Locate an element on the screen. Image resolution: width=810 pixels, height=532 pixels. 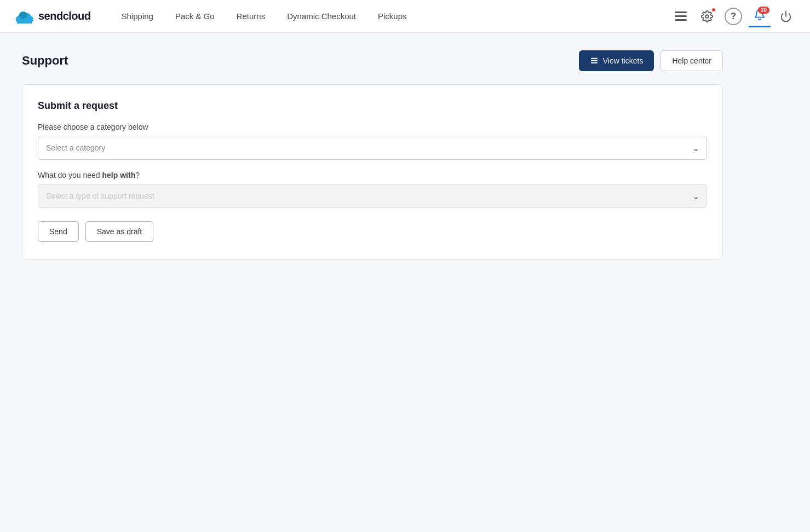
category-group: Please choose a category below Select a … is located at coordinates (372, 141).